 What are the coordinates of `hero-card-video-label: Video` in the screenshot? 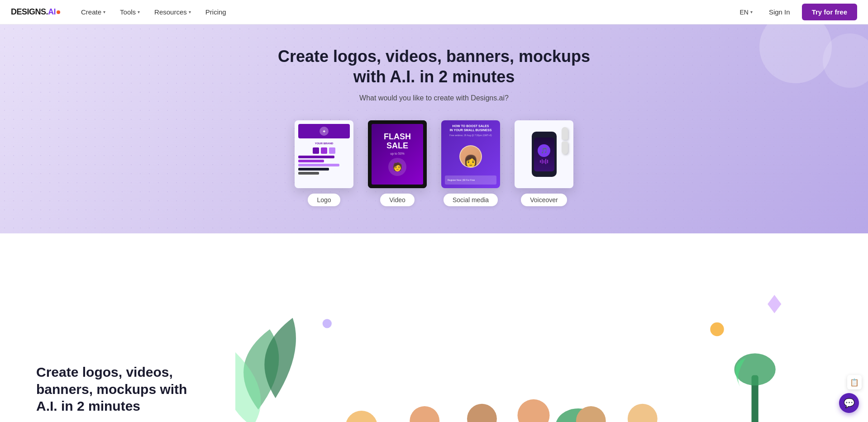 It's located at (397, 200).